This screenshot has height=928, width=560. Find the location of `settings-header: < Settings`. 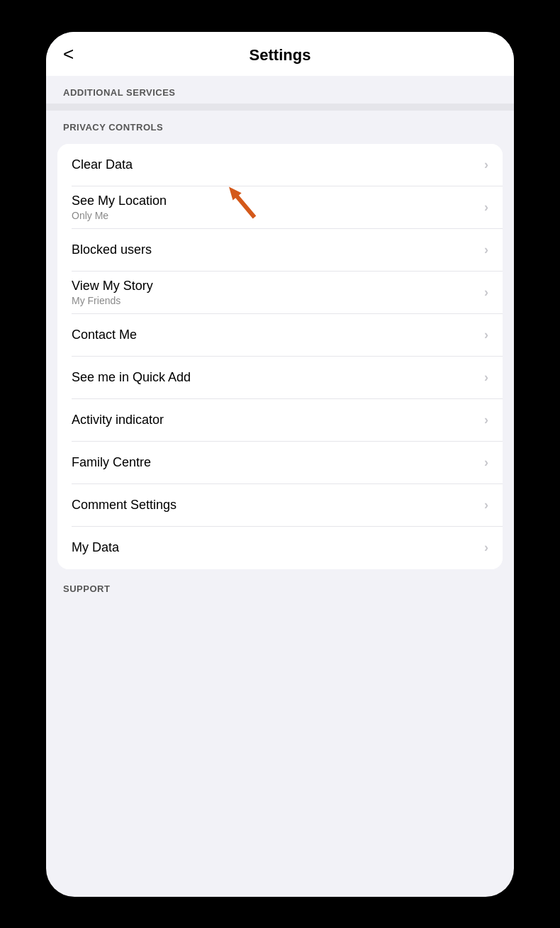

settings-header: < Settings is located at coordinates (280, 54).